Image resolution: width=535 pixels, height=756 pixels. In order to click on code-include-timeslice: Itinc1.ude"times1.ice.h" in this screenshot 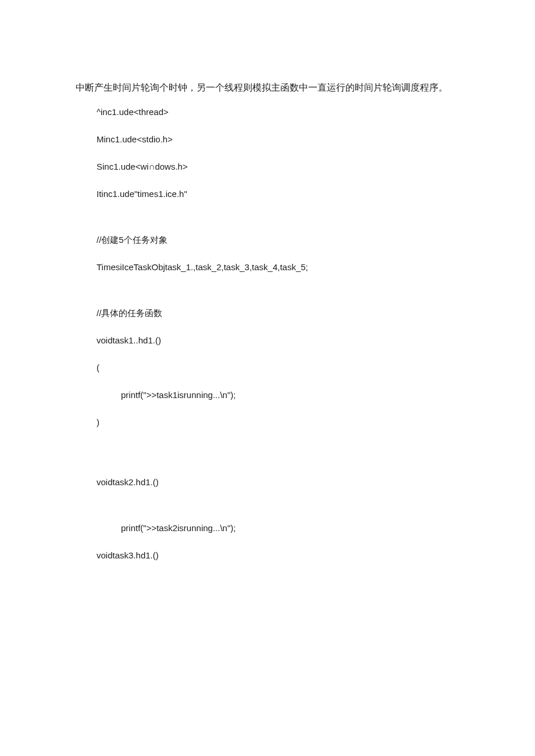, I will do `click(276, 194)`.